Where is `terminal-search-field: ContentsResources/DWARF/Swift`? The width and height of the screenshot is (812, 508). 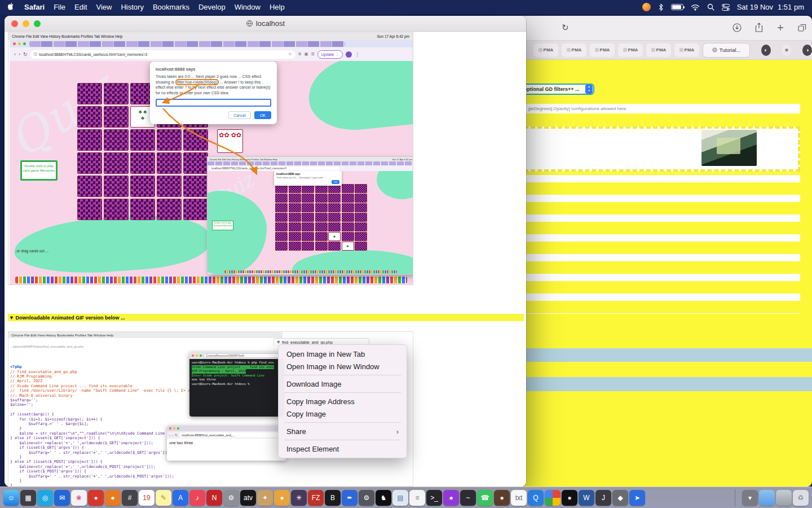
terminal-search-field: ContentsResources/DWARF/Swift is located at coordinates (242, 356).